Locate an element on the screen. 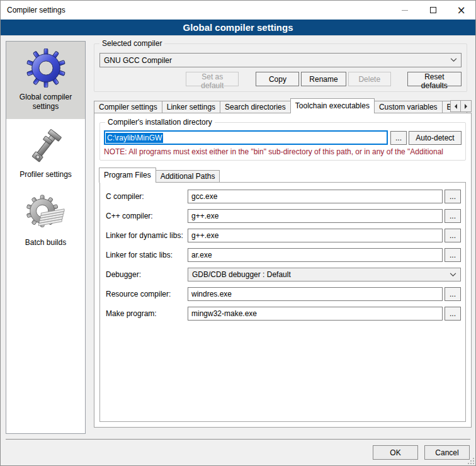 This screenshot has height=466, width=476. minimize-icon is located at coordinates (405, 10).